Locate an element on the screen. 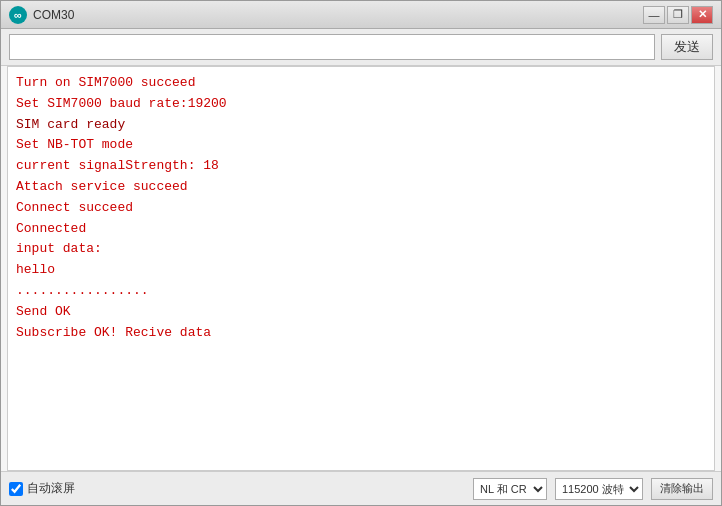 This screenshot has height=506, width=722. app-icon is located at coordinates (18, 15).